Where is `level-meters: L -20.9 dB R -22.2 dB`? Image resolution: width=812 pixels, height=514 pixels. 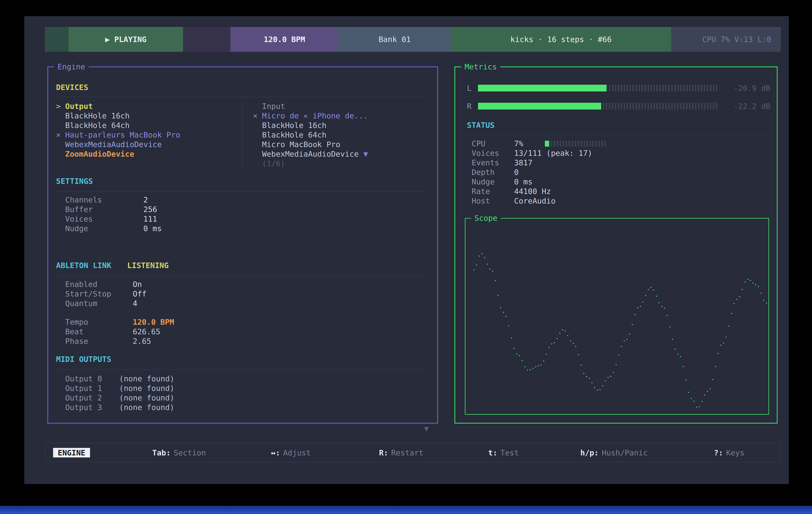
level-meters: L -20.9 dB R -22.2 dB is located at coordinates (619, 97).